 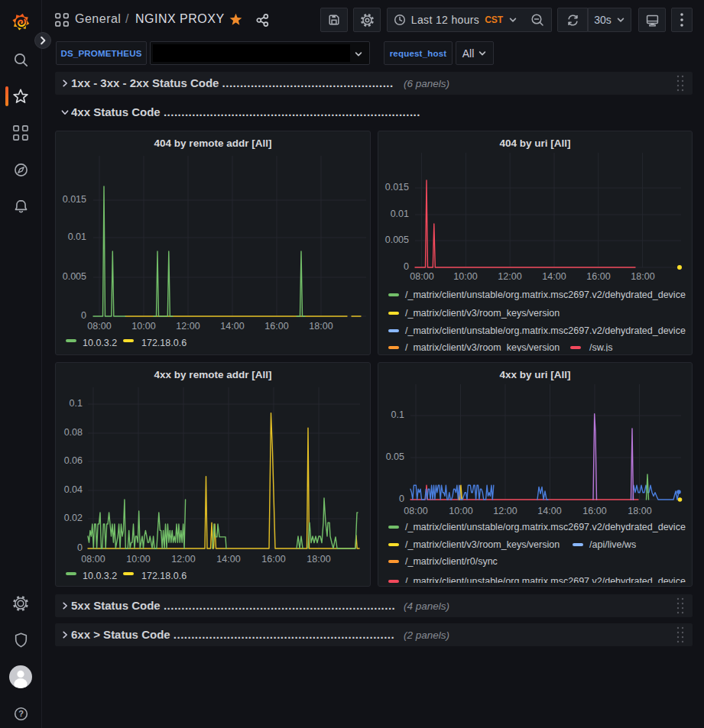 What do you see at coordinates (451, 561) in the screenshot?
I see `svg-text: /_matrix/client/r0/sync` at bounding box center [451, 561].